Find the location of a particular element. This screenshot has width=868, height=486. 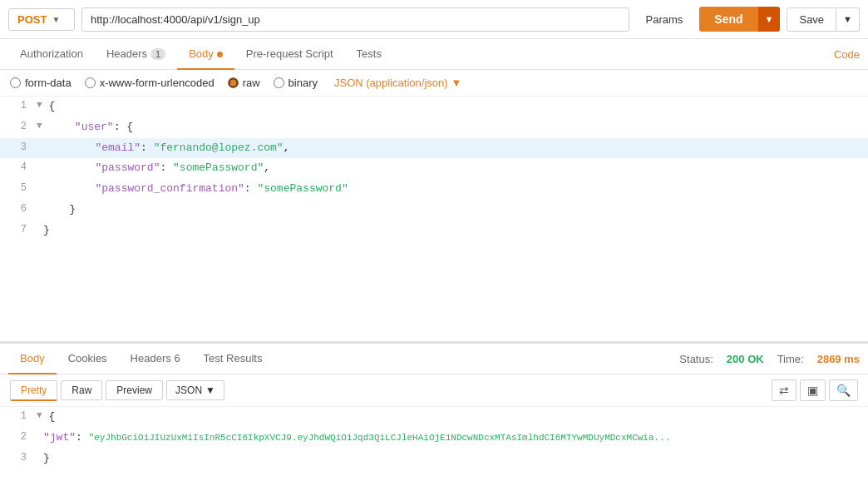

status-value: 200 OK is located at coordinates (745, 360).